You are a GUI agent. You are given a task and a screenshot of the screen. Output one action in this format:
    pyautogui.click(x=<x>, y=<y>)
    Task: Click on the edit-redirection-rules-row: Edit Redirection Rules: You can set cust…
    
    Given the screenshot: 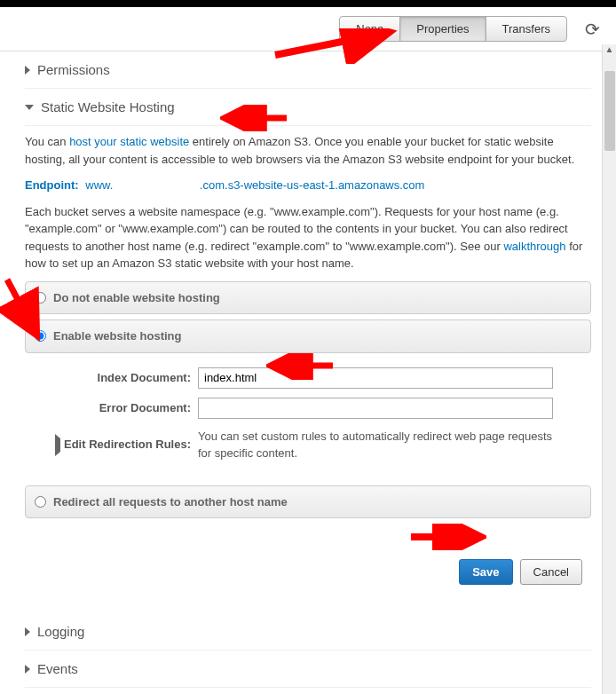 What is the action you would take?
    pyautogui.click(x=308, y=446)
    